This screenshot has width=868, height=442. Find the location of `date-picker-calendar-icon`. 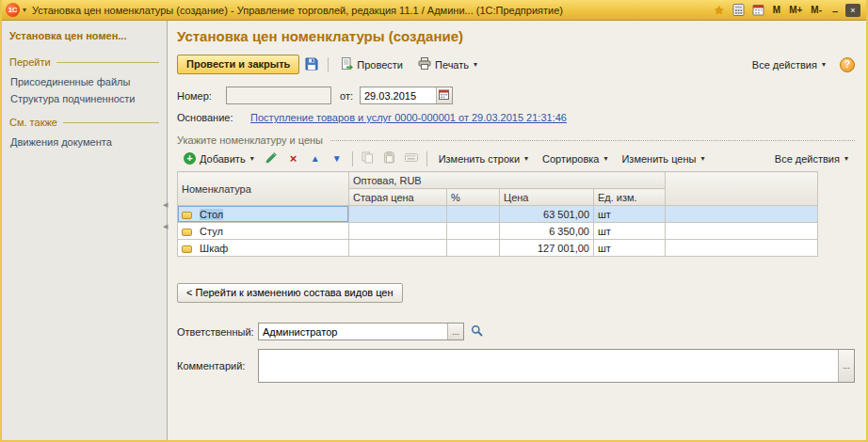

date-picker-calendar-icon is located at coordinates (444, 96).